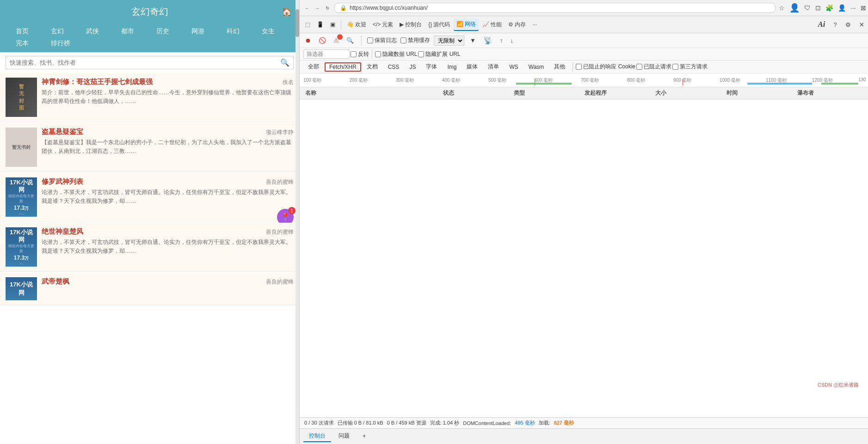 This screenshot has width=868, height=444. Describe the element at coordinates (415, 41) in the screenshot. I see `disable-cache-label: 禁用缓存` at that location.